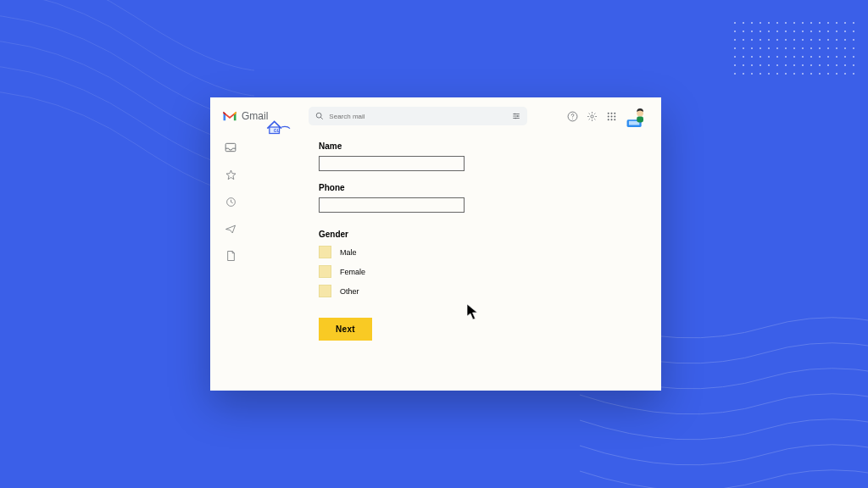 Image resolution: width=868 pixels, height=488 pixels. Describe the element at coordinates (392, 164) in the screenshot. I see `name-input` at that location.